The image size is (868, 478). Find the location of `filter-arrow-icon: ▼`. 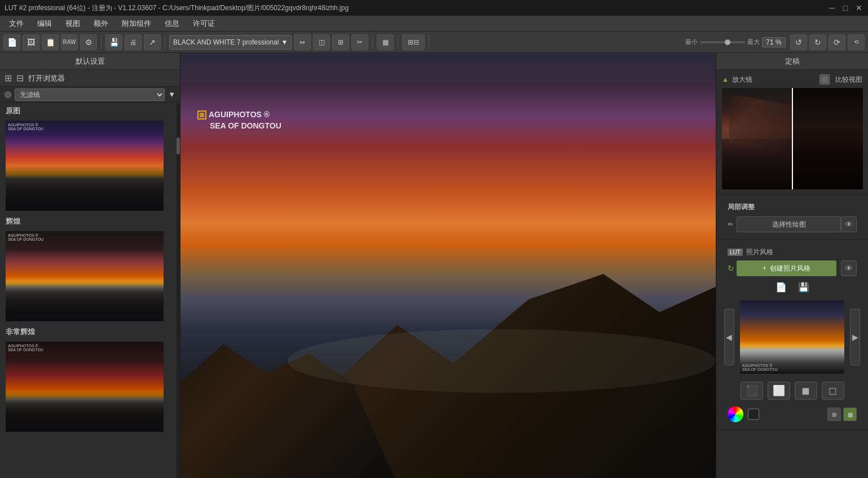

filter-arrow-icon: ▼ is located at coordinates (171, 95).